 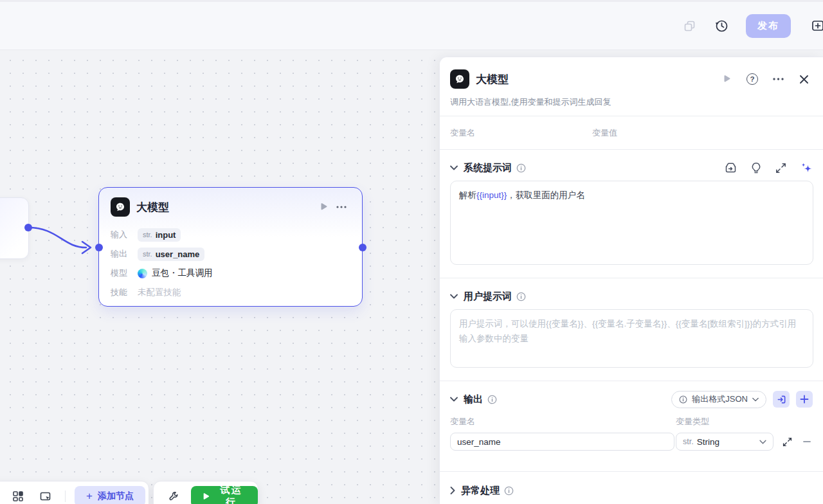 What do you see at coordinates (815, 26) in the screenshot?
I see `save-template-icon` at bounding box center [815, 26].